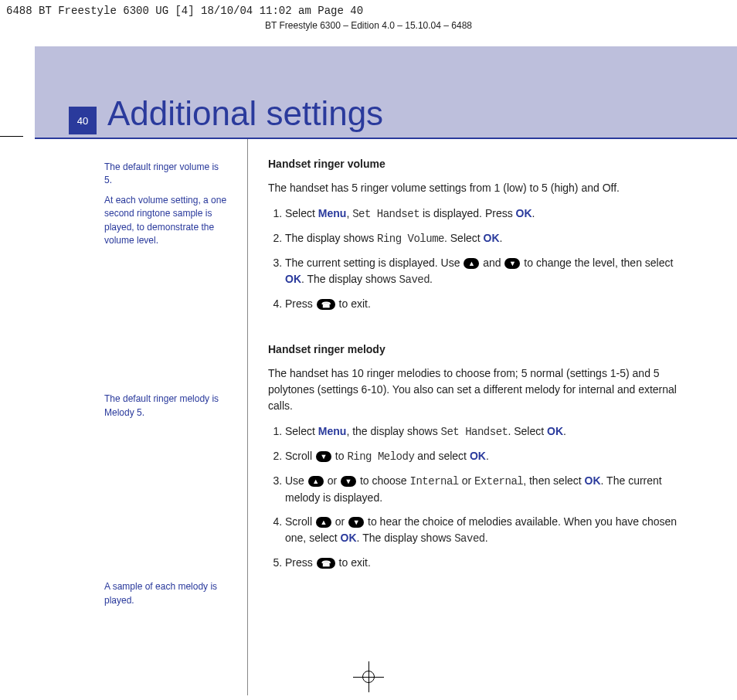 The image size is (737, 700). What do you see at coordinates (380, 457) in the screenshot?
I see `lcd-text: Ring Melody` at bounding box center [380, 457].